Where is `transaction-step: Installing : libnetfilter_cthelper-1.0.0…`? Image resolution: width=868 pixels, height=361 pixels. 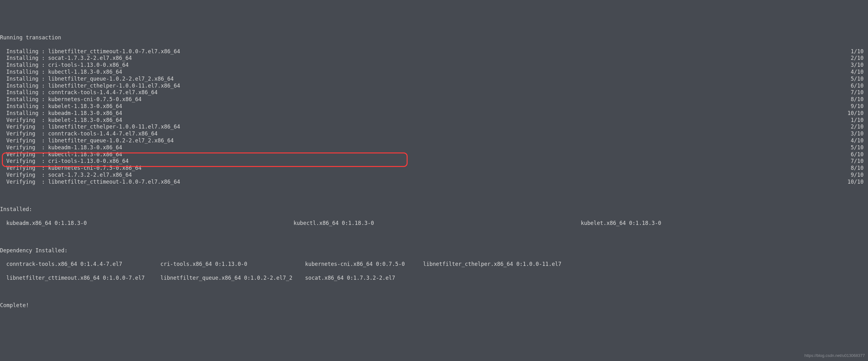 transaction-step: Installing : libnetfilter_cthelper-1.0.0… is located at coordinates (434, 86).